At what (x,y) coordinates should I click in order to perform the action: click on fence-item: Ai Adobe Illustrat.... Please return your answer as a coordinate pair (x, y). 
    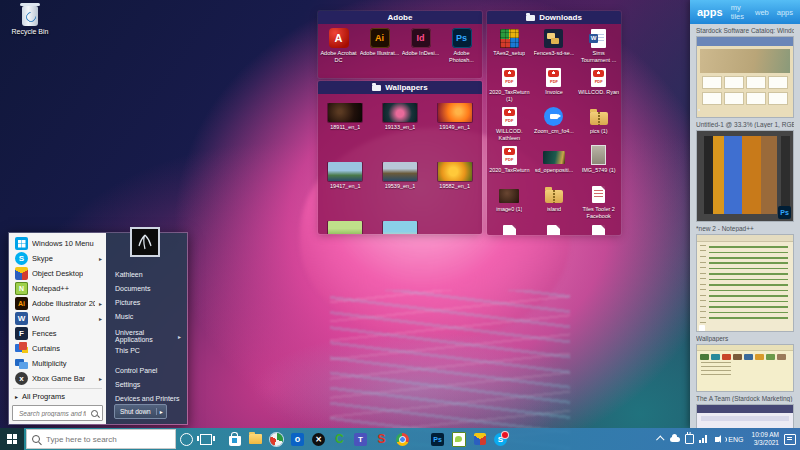
    Looking at the image, I should click on (380, 46).